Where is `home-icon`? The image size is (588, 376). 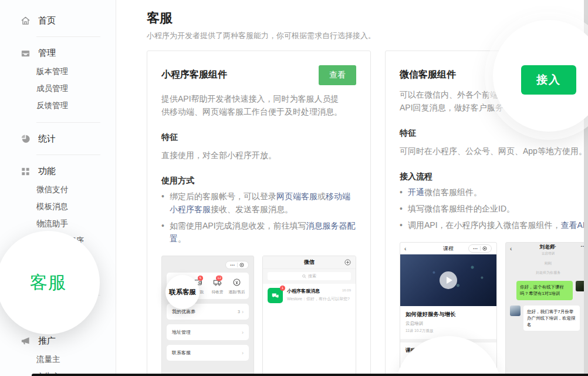
home-icon is located at coordinates (26, 21).